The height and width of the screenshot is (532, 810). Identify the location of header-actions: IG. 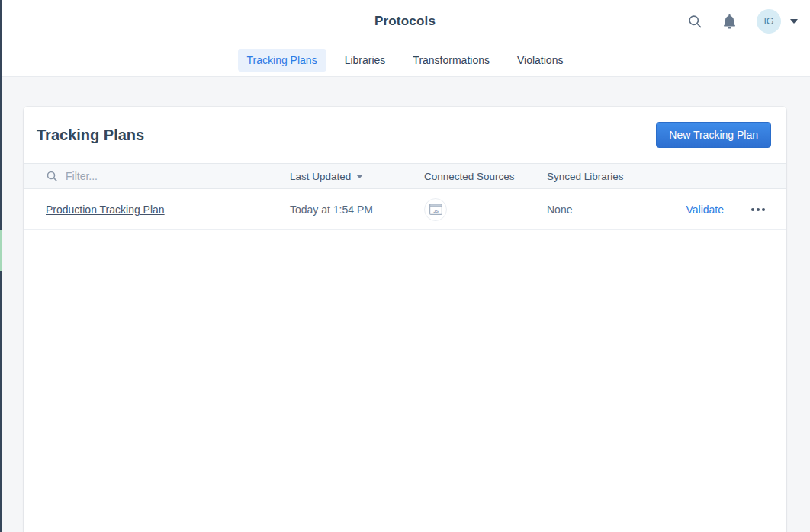
(743, 21).